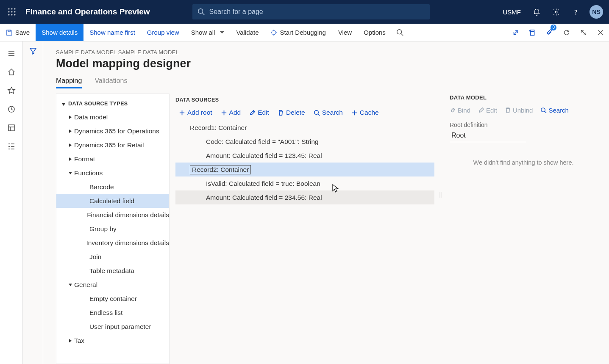 The image size is (609, 364). Describe the element at coordinates (113, 256) in the screenshot. I see `ds-type-item: Join` at that location.